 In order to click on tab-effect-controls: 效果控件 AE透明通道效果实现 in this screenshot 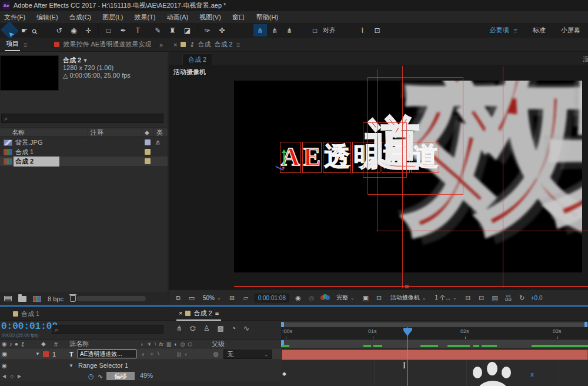, I will do `click(107, 45)`.